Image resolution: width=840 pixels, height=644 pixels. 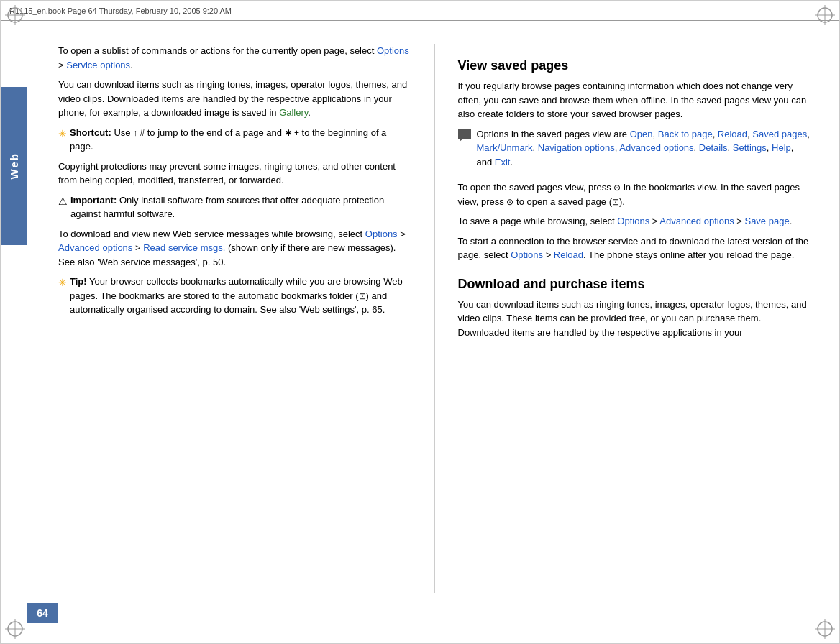 I want to click on options-link-2: Options, so click(x=381, y=234).